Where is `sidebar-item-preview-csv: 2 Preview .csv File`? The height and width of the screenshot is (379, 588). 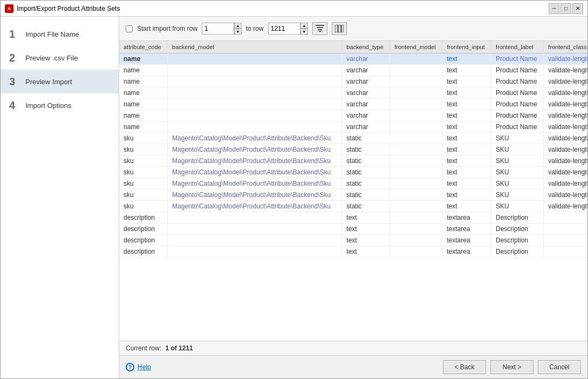
sidebar-item-preview-csv: 2 Preview .csv File is located at coordinates (59, 58).